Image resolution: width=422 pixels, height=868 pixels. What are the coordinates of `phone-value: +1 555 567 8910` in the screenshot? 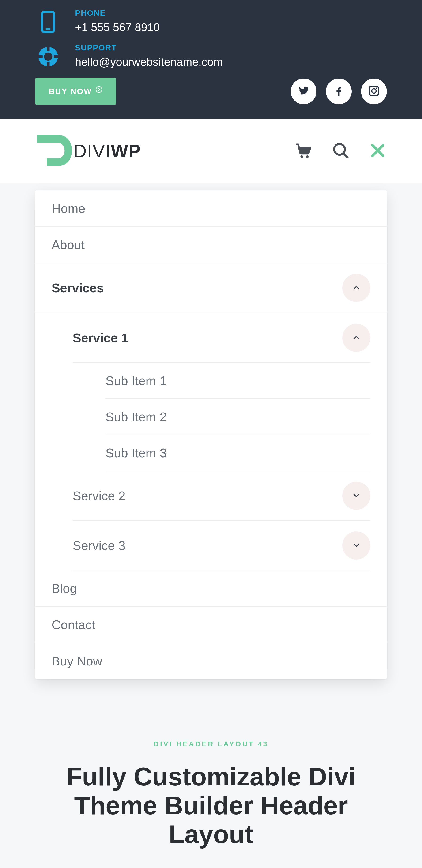 It's located at (231, 27).